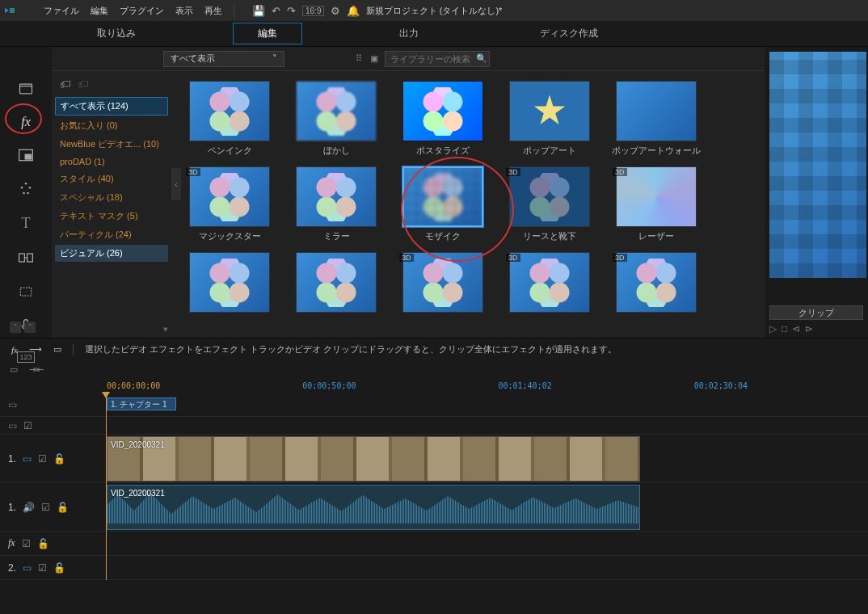 The image size is (868, 614). Describe the element at coordinates (374, 58) in the screenshot. I see `detail-view-icon: ▣` at that location.